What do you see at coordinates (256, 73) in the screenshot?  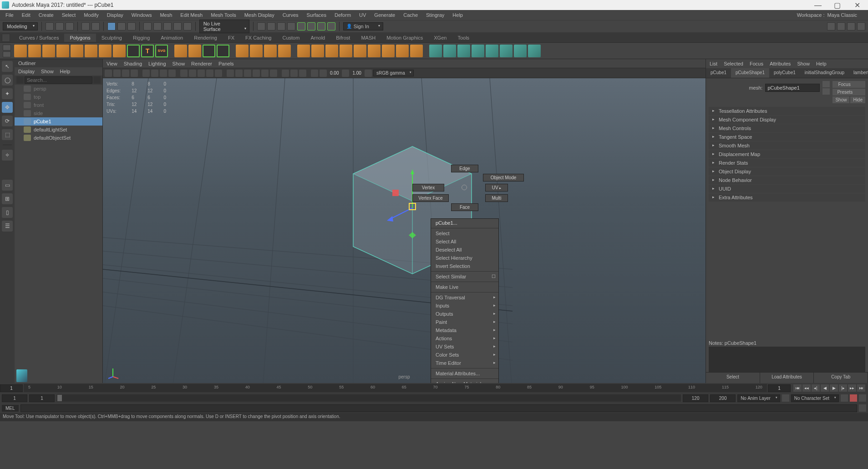 I see `vp-ao-icon` at bounding box center [256, 73].